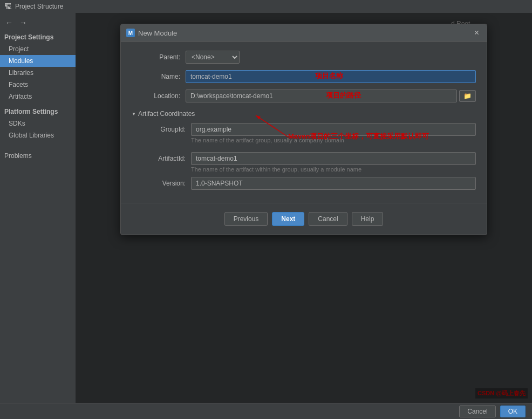 This screenshot has height=419, width=532. I want to click on sidebar-item-facets: Facets, so click(38, 85).